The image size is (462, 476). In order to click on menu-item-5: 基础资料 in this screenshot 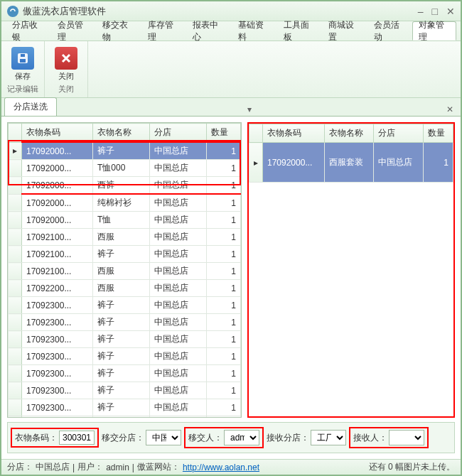, I will do `click(254, 31)`.